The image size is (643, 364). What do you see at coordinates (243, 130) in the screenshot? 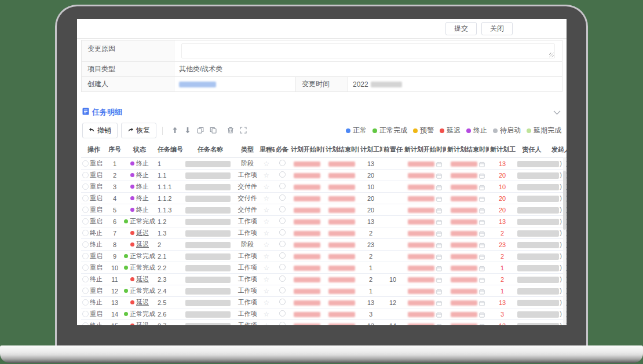
I see `fullscreen-icon` at bounding box center [243, 130].